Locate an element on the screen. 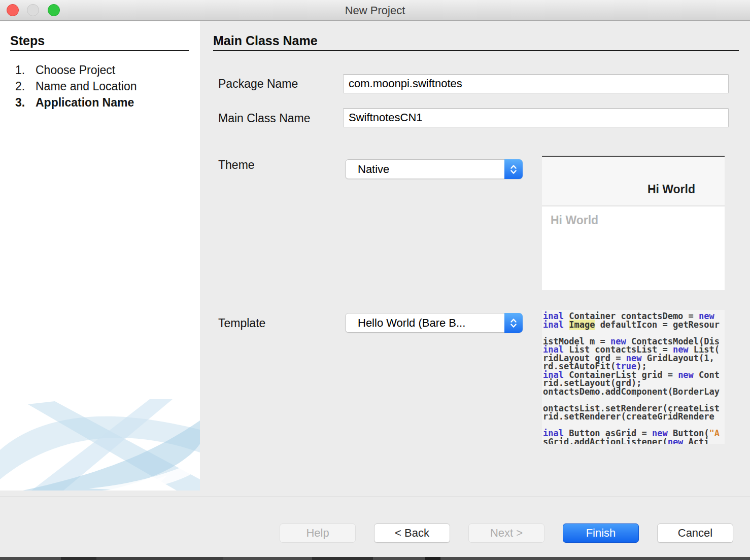  steps-heading: Steps is located at coordinates (27, 41).